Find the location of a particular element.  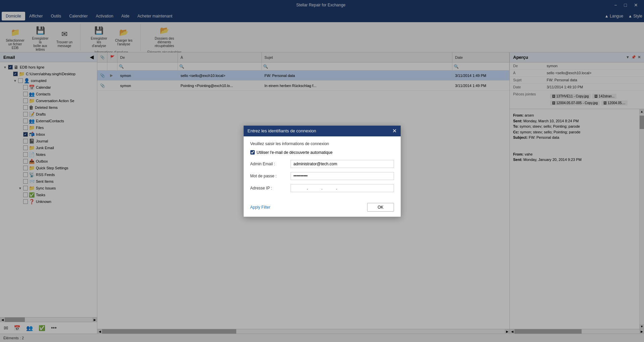

modal-body: Veuillez saisir les informations de conn… is located at coordinates (322, 169).